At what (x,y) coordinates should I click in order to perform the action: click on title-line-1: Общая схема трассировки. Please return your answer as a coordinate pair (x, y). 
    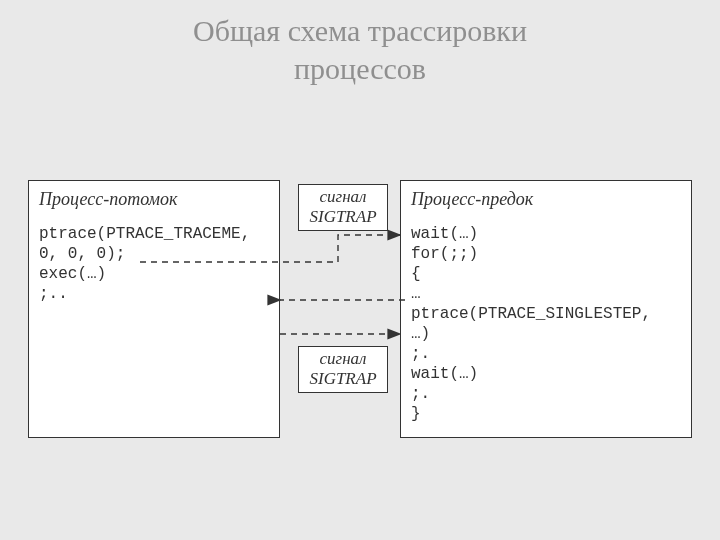
    Looking at the image, I should click on (360, 30).